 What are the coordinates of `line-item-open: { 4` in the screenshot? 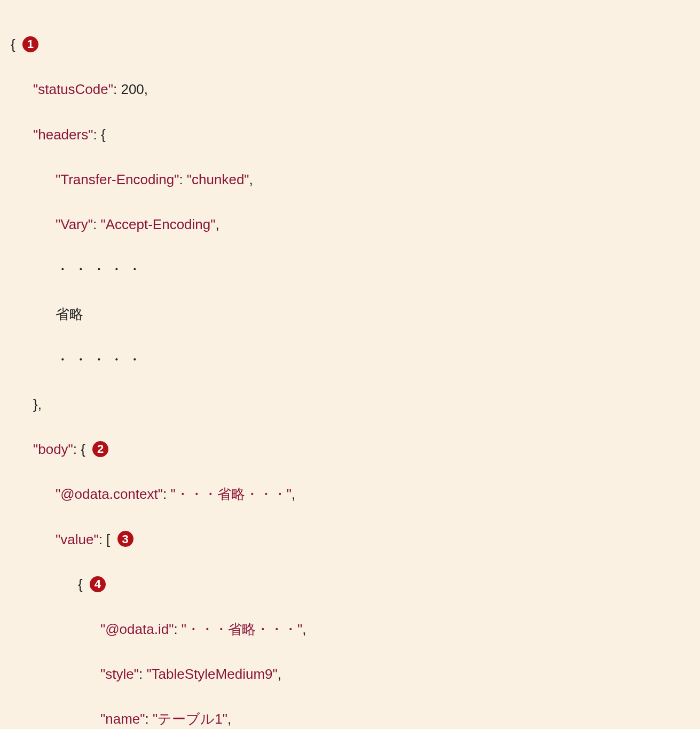 It's located at (350, 584).